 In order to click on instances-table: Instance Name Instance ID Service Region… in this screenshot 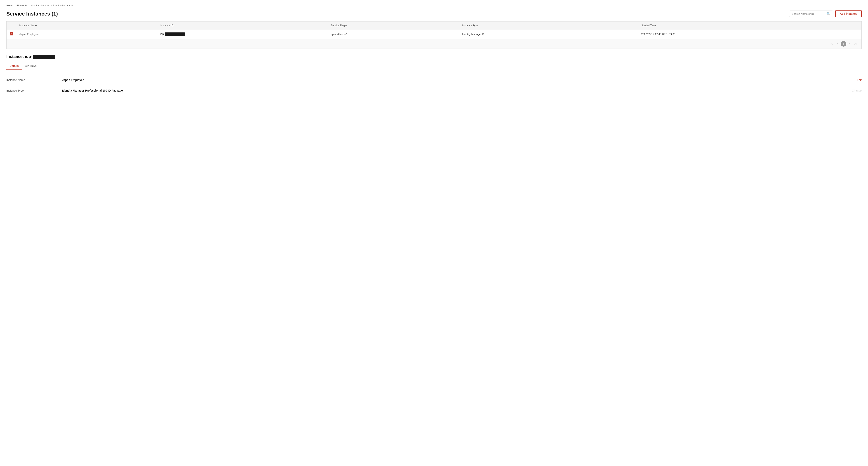, I will do `click(434, 30)`.